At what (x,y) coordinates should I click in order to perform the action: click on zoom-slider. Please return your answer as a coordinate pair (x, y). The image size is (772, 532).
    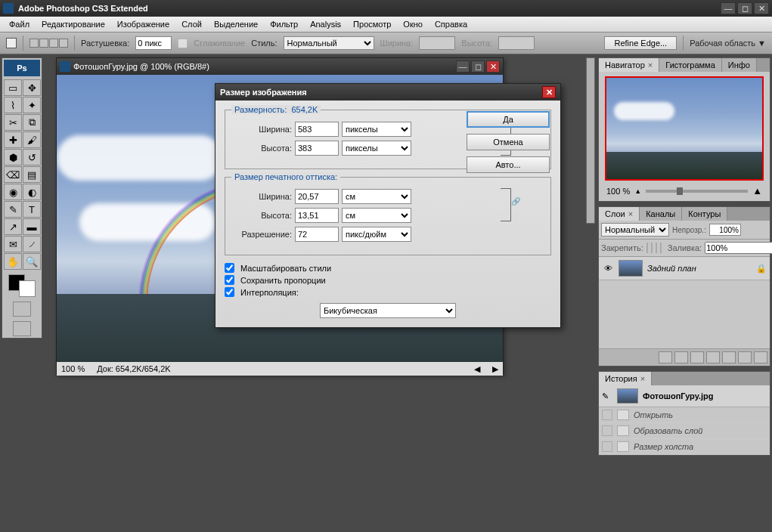
    Looking at the image, I should click on (697, 191).